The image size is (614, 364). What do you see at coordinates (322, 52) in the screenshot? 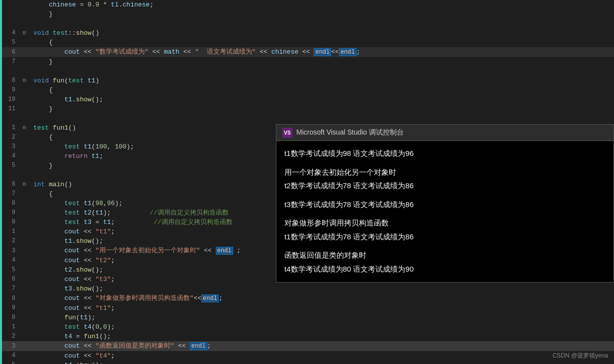
I see `code-content: cout << "数学考试成绩为" << math << " 语文考试成绩为" …` at bounding box center [322, 52].